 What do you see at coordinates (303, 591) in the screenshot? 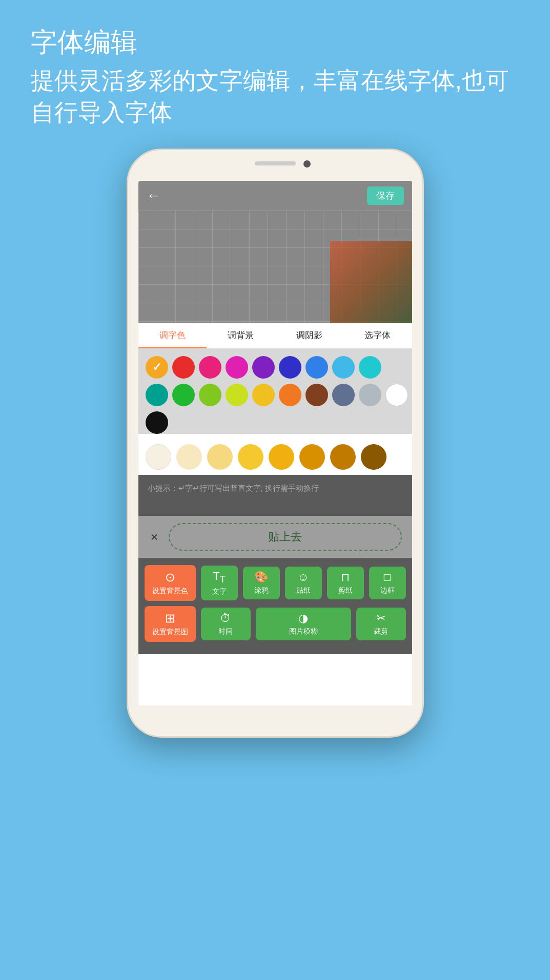
I see `btn-sticker-label: 贴纸` at bounding box center [303, 591].